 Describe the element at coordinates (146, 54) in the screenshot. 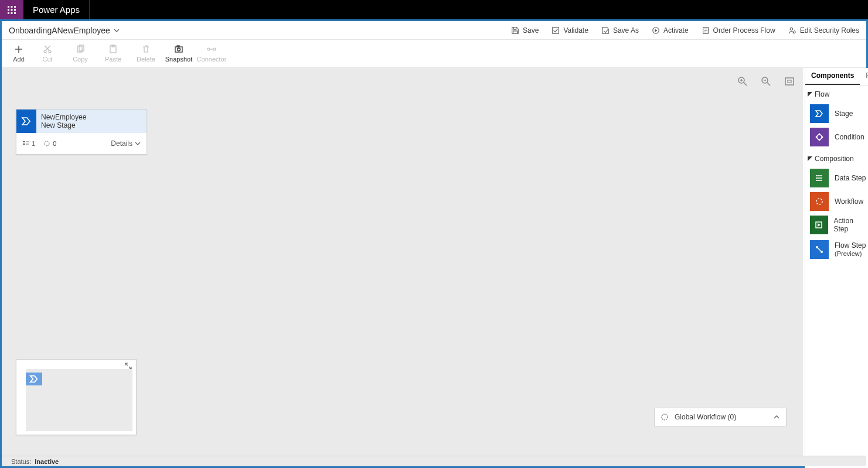

I see `delete-button: Delete` at that location.